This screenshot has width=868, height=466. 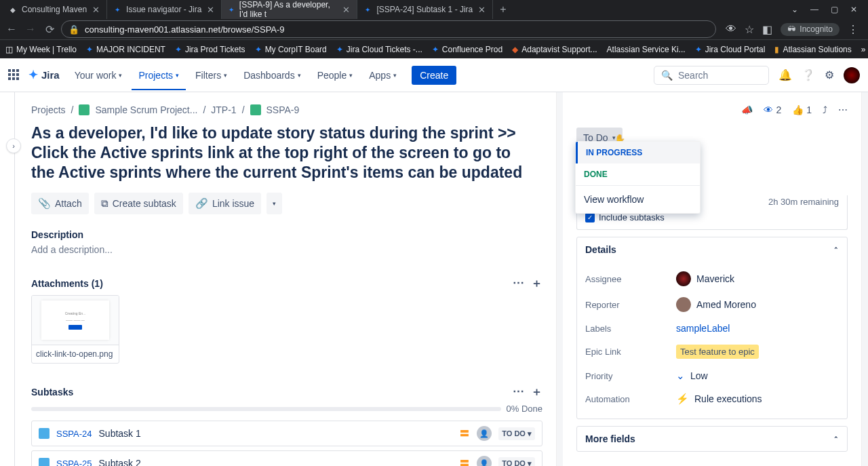 What do you see at coordinates (164, 9) in the screenshot?
I see `tab-issue-nav: ✦Issue navigator - Jira✕` at bounding box center [164, 9].